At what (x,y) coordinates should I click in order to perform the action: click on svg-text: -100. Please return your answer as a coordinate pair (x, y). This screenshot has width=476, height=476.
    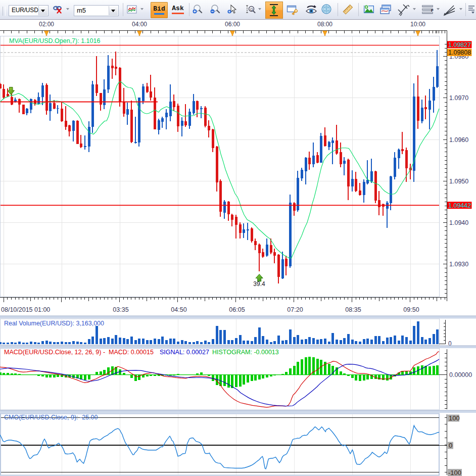
    Looking at the image, I should click on (455, 472).